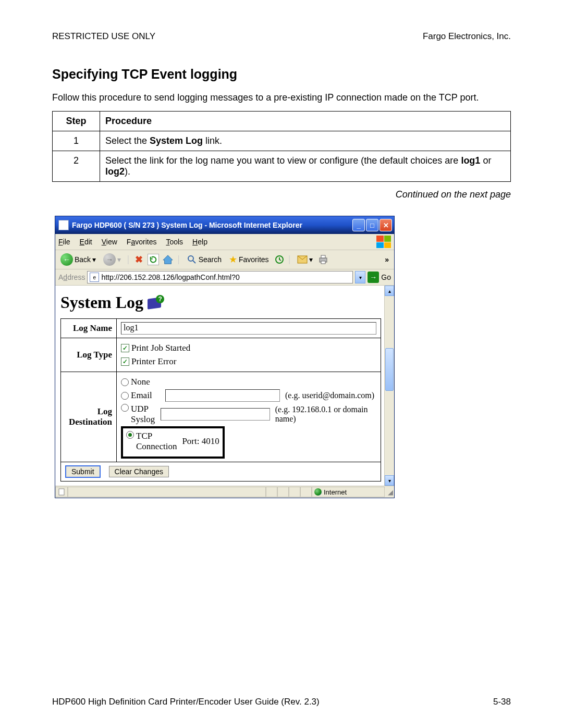  I want to click on star-icon: ★, so click(233, 260).